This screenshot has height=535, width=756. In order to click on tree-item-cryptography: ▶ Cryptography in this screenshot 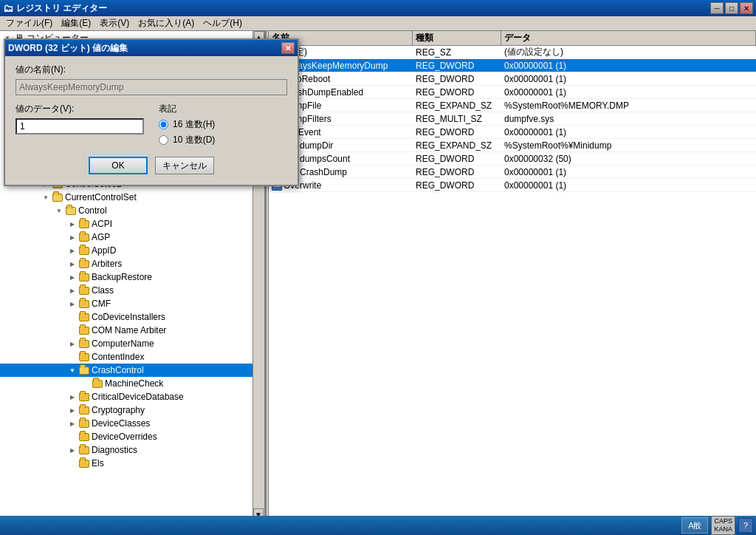, I will do `click(132, 410)`.